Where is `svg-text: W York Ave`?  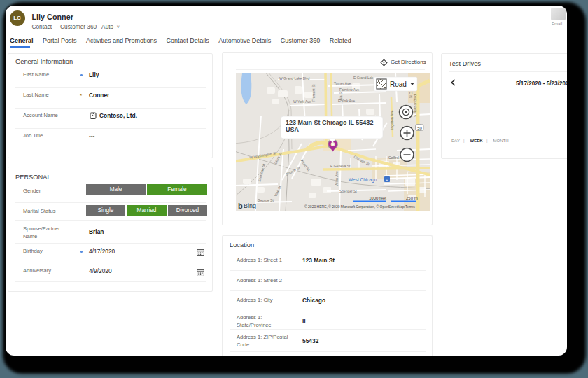 svg-text: W York Ave is located at coordinates (302, 102).